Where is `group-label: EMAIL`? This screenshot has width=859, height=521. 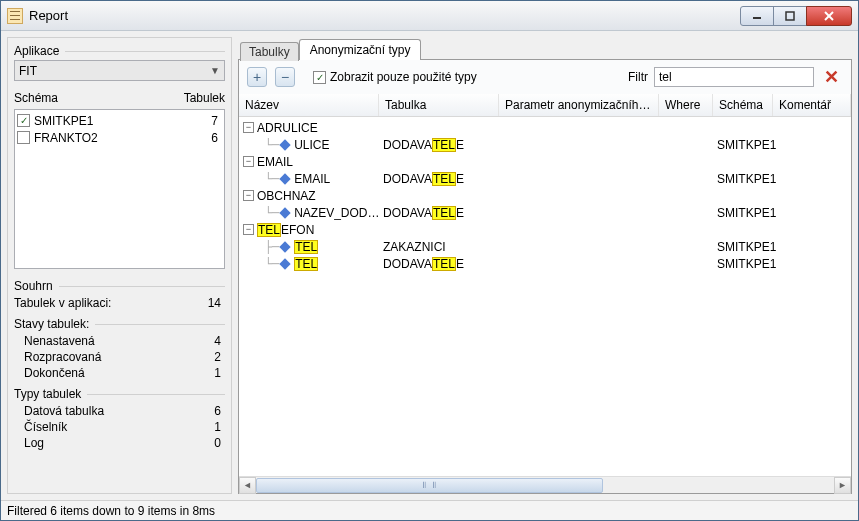 group-label: EMAIL is located at coordinates (275, 162).